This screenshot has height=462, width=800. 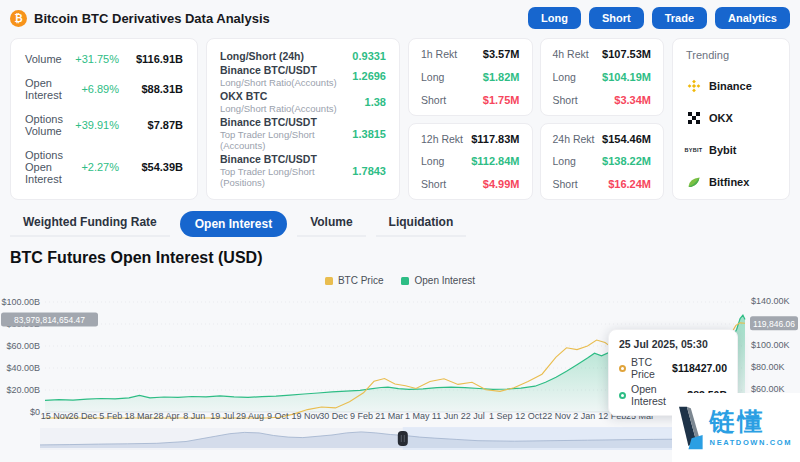 What do you see at coordinates (502, 77) in the screenshot?
I see `rekt-long-value: $1.82M` at bounding box center [502, 77].